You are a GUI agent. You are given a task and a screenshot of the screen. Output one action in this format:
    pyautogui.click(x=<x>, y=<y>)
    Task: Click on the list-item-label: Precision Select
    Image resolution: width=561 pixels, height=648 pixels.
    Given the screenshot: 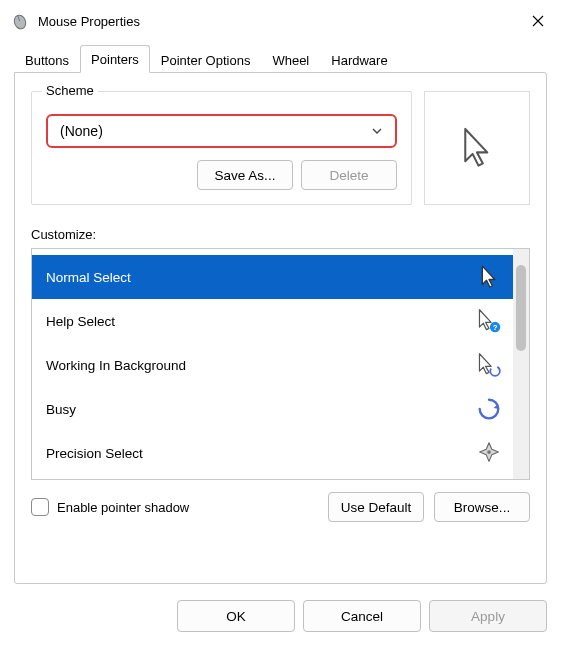 What is the action you would take?
    pyautogui.click(x=94, y=454)
    